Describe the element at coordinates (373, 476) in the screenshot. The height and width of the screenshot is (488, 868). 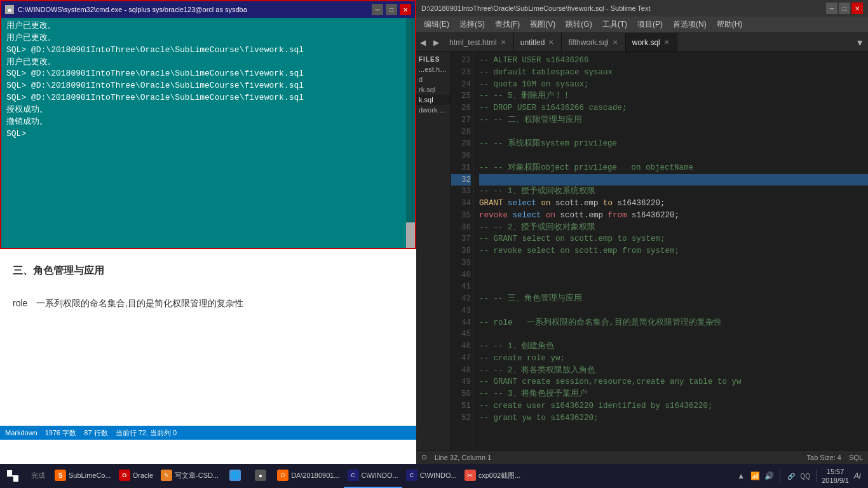
I see `taskbar-item-cmd1: C C\WINDO...` at that location.